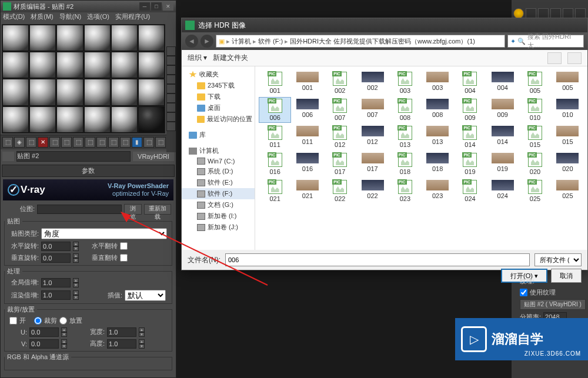  What do you see at coordinates (153, 156) in the screenshot?
I see `map-type-button: VRayHDRI` at bounding box center [153, 156].